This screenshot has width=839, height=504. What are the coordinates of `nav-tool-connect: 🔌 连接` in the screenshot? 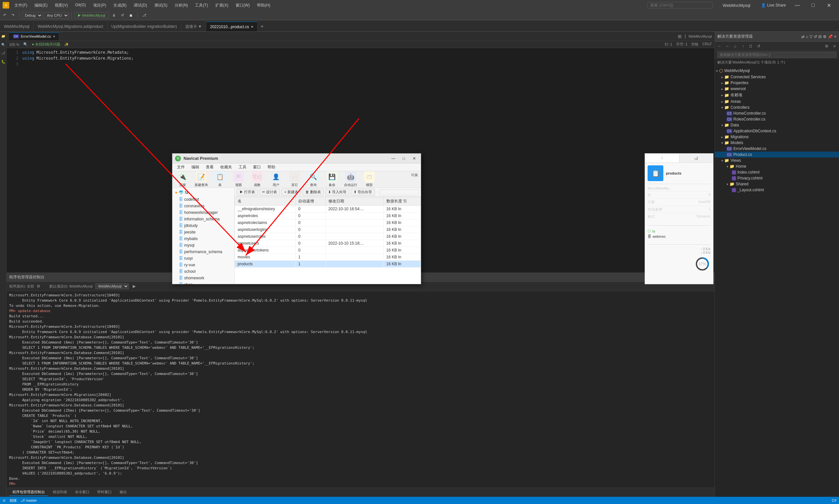 It's located at (182, 179).